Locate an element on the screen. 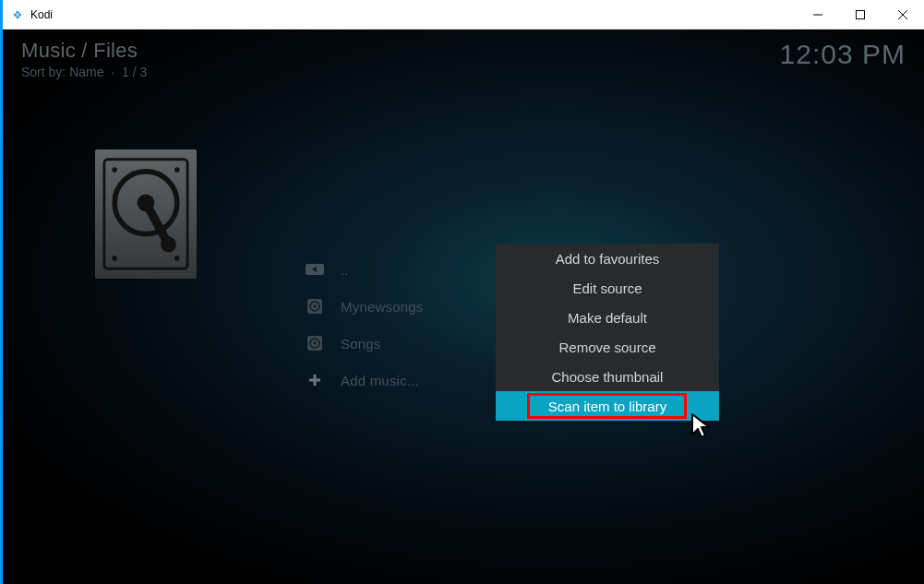 Image resolution: width=924 pixels, height=584 pixels. context-label: Scan item to library is located at coordinates (607, 406).